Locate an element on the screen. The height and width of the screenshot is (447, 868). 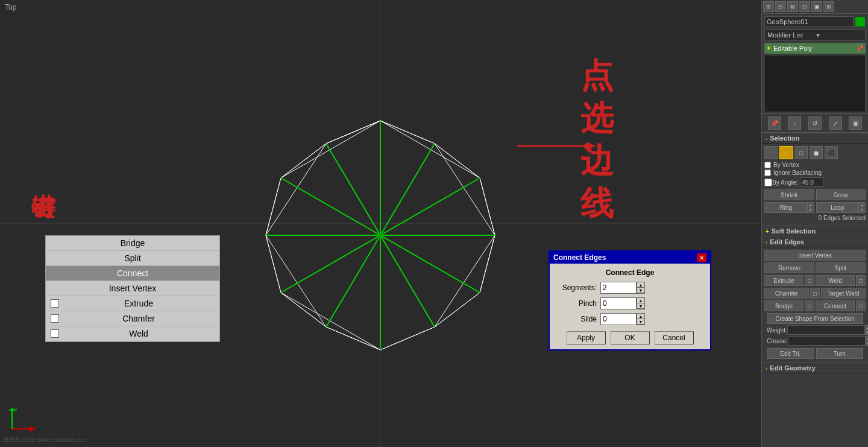
polygon-icon: ◼ is located at coordinates (816, 153).